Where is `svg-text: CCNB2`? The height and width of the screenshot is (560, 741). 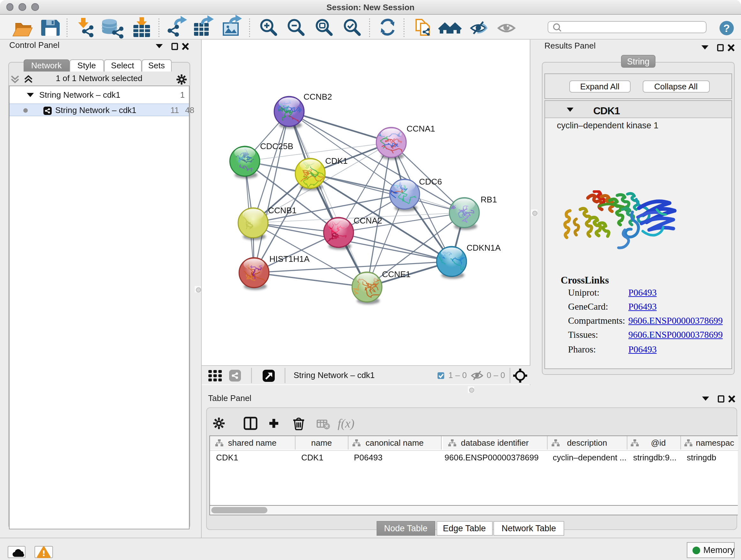 svg-text: CCNB2 is located at coordinates (318, 97).